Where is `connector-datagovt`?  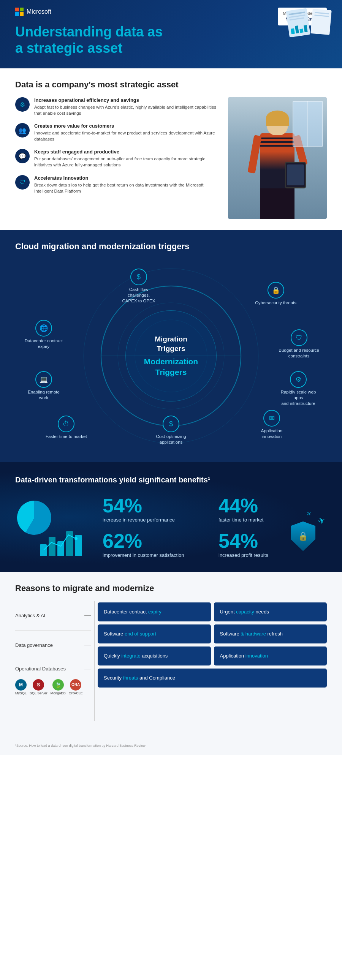 connector-datagovt is located at coordinates (88, 645).